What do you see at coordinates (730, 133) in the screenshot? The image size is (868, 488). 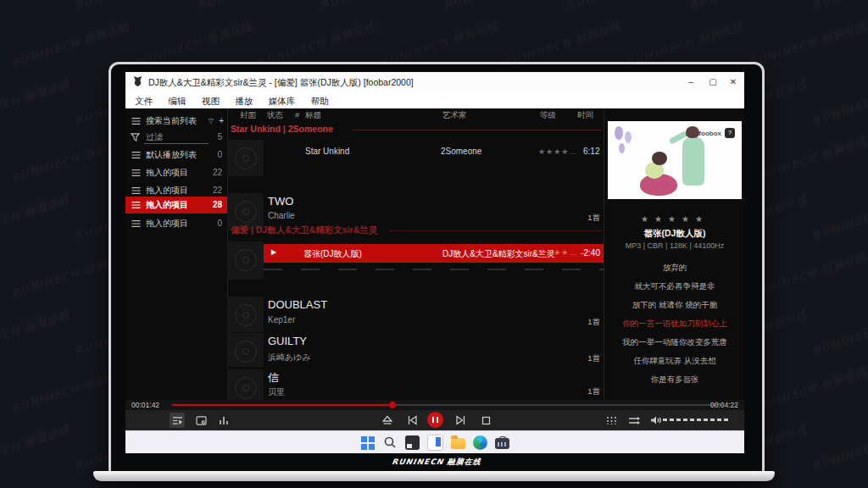 I see `foobox-badge-icon: ?` at bounding box center [730, 133].